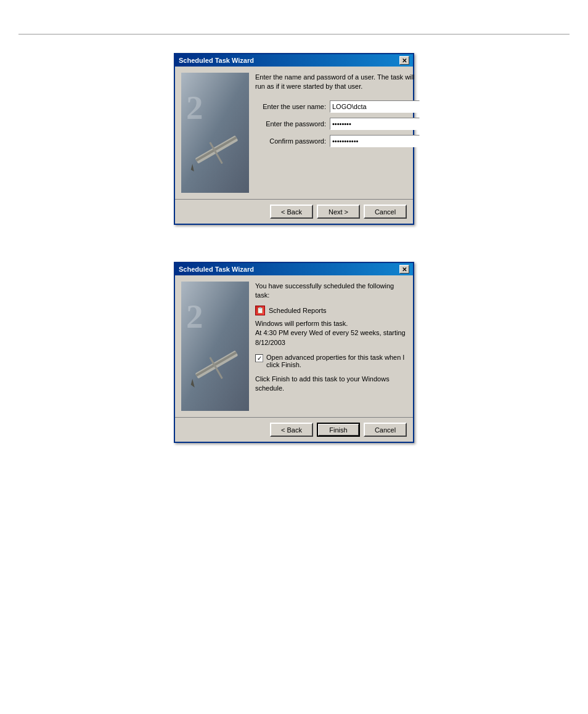  Describe the element at coordinates (294, 133) in the screenshot. I see `dialog-1-body: 2 2` at that location.